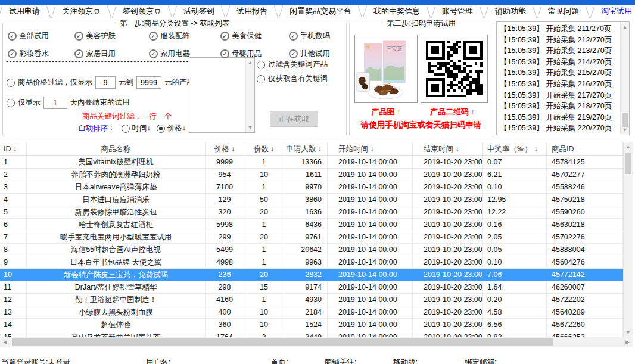 The width and height of the screenshot is (635, 364). I want to click on price-filter-radio: 商品价格过滤，仅显示 元到 元的产品, so click(100, 82).